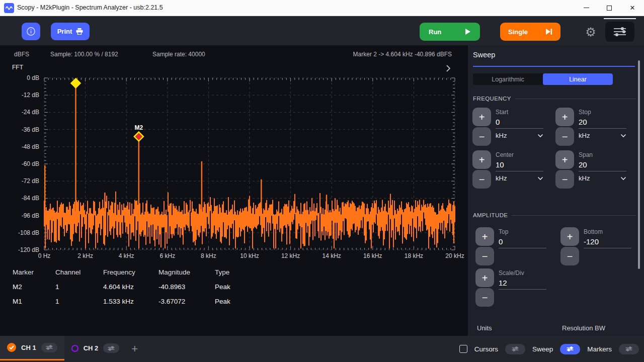 This screenshot has height=362, width=644. Describe the element at coordinates (485, 278) in the screenshot. I see `scale-div-increment-button: +` at that location.